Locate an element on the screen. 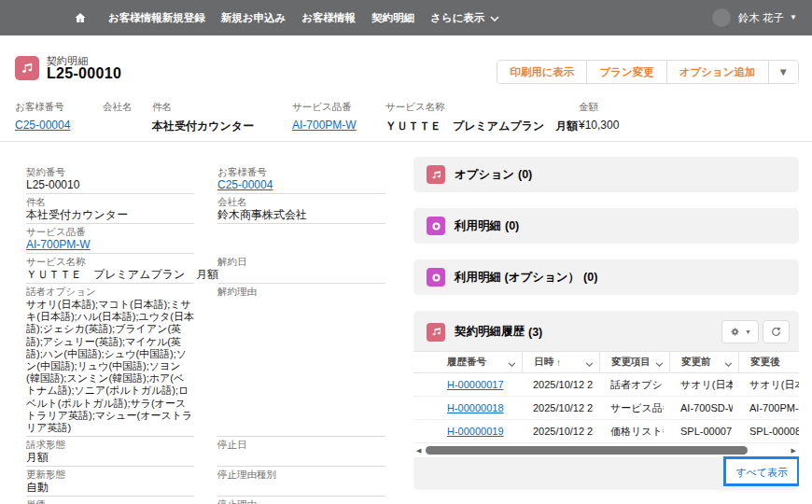  cell-after: SPL-00008 is located at coordinates (775, 431).